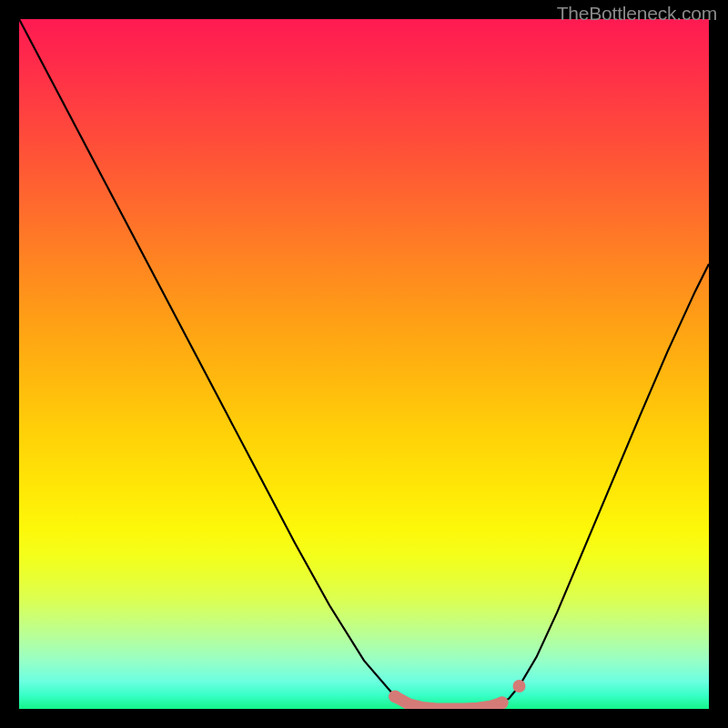 The width and height of the screenshot is (728, 728). I want to click on watermark-text: TheBottleneck.com, so click(637, 14).